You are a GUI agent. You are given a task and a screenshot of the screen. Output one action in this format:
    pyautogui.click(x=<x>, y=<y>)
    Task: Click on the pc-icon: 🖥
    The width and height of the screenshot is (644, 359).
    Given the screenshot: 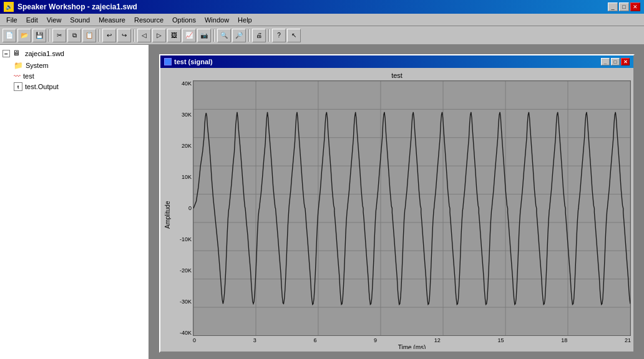 What is the action you would take?
    pyautogui.click(x=17, y=54)
    